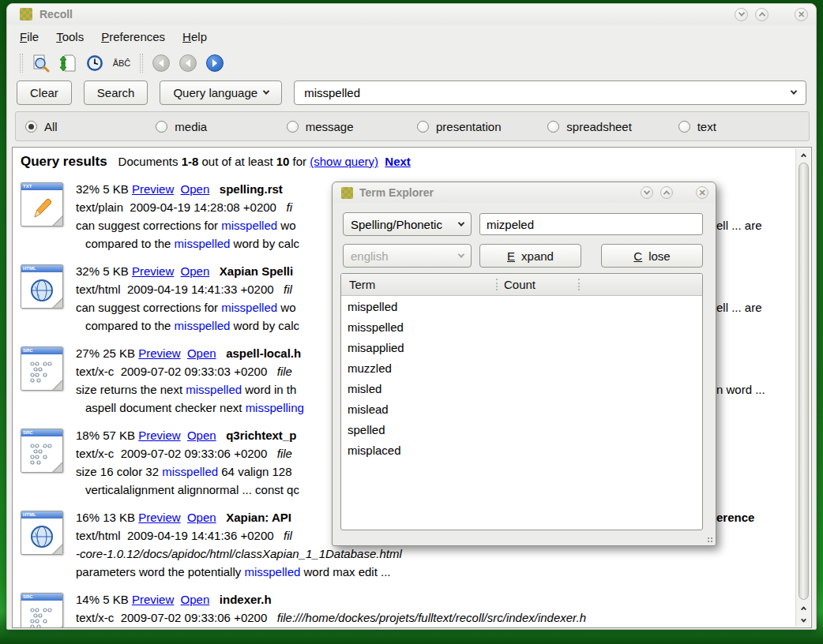  What do you see at coordinates (215, 63) in the screenshot?
I see `next-page-icon` at bounding box center [215, 63].